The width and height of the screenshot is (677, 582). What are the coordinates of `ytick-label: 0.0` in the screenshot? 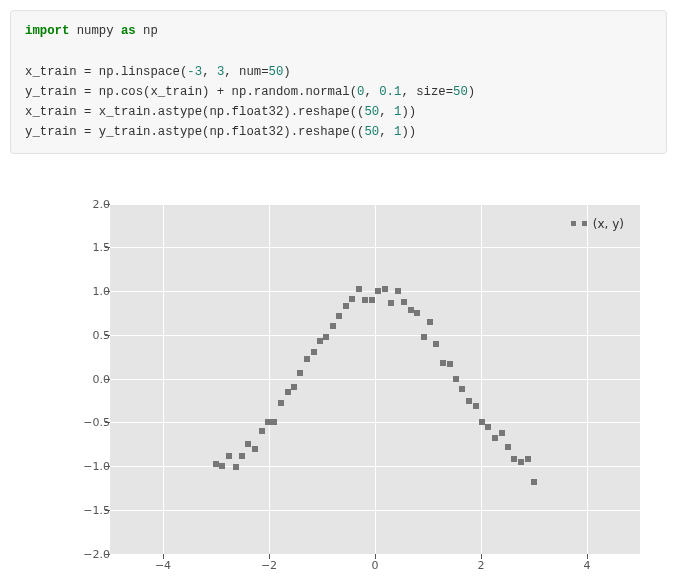 It's located at (90, 378).